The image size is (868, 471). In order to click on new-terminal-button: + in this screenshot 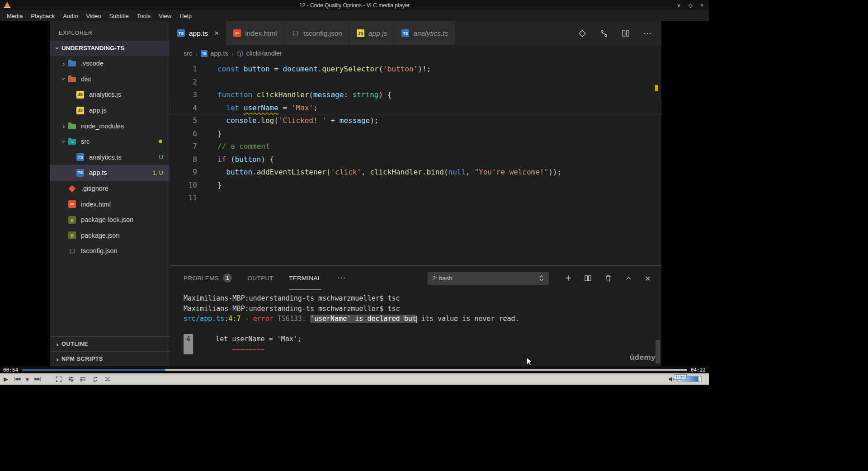, I will do `click(568, 278)`.